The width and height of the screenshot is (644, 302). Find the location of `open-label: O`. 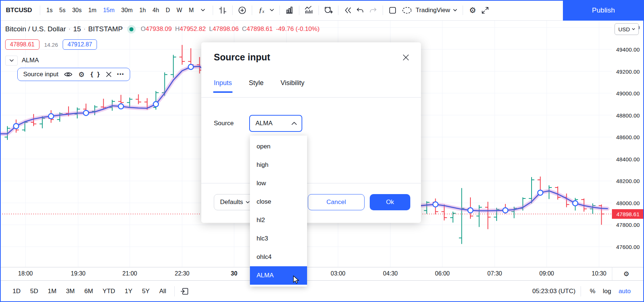

open-label: O is located at coordinates (143, 29).